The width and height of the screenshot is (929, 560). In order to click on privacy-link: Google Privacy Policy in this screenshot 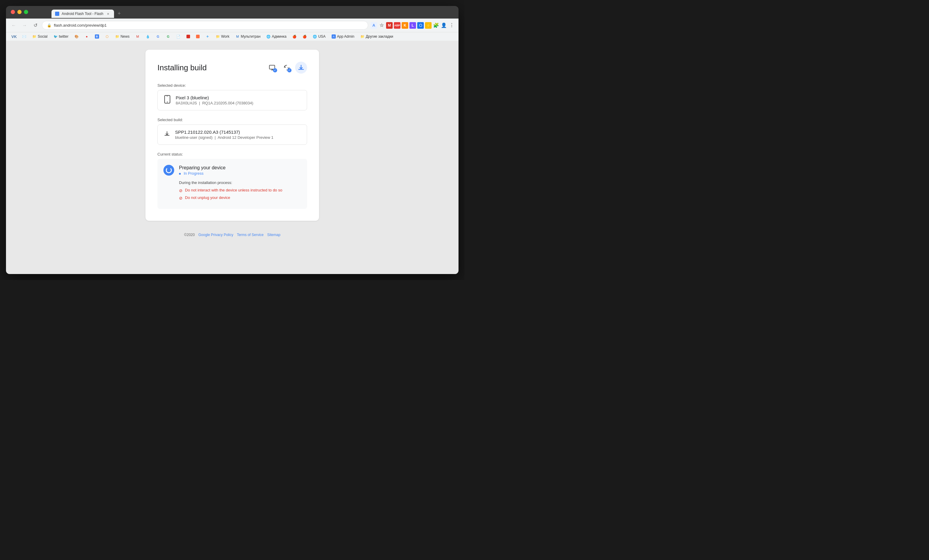, I will do `click(216, 235)`.